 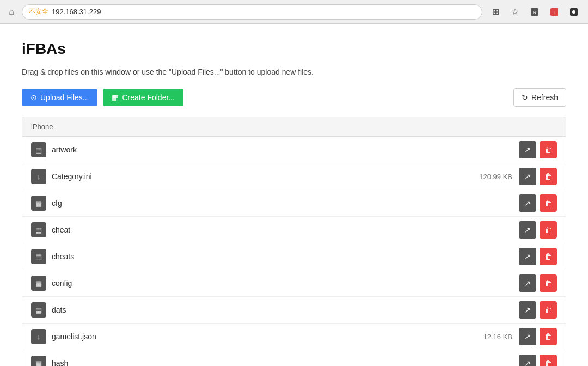 I want to click on page-description: Drag & drop files on this window or use …, so click(x=294, y=72).